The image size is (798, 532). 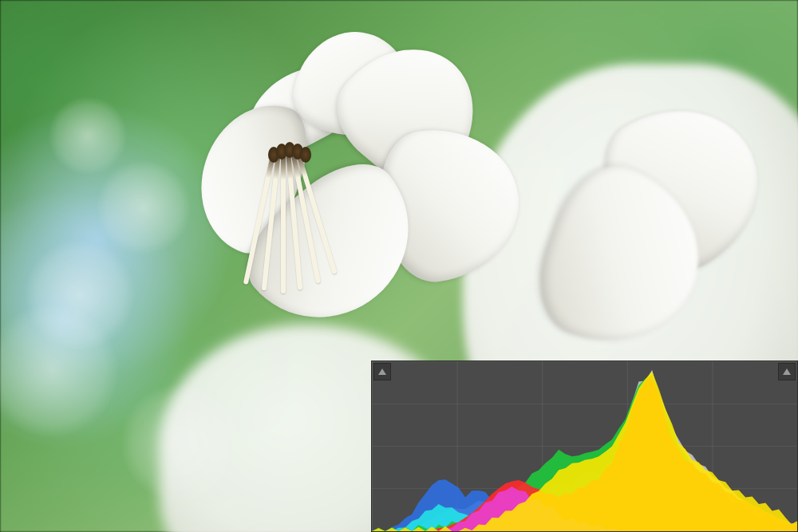 I want to click on stamen-cluster, so click(x=271, y=152).